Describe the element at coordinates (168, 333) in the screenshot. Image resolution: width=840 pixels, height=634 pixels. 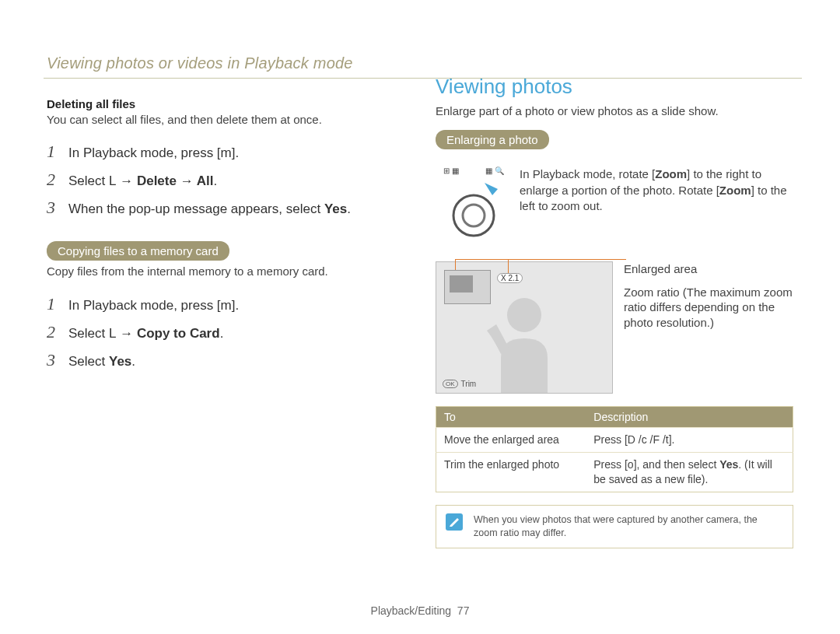
I see `step-bold: → Copy to Card` at that location.